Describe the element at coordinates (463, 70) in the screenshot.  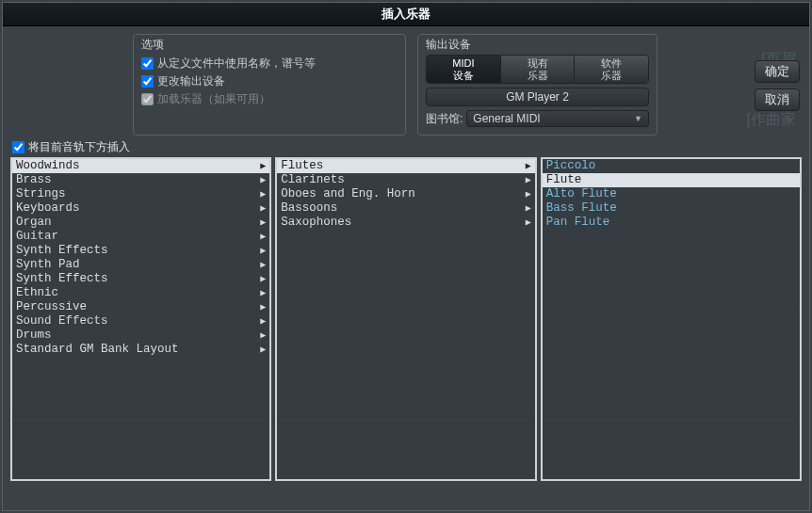
I see `seg-midi: MIDI 设备` at that location.